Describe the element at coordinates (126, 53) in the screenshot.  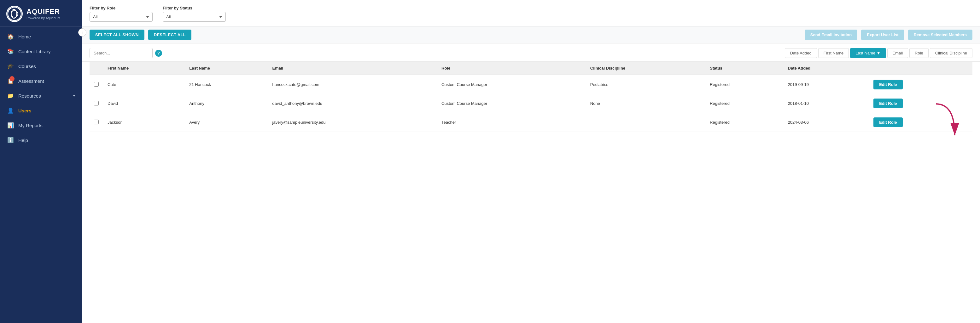
I see `search-wrap: ?` at that location.